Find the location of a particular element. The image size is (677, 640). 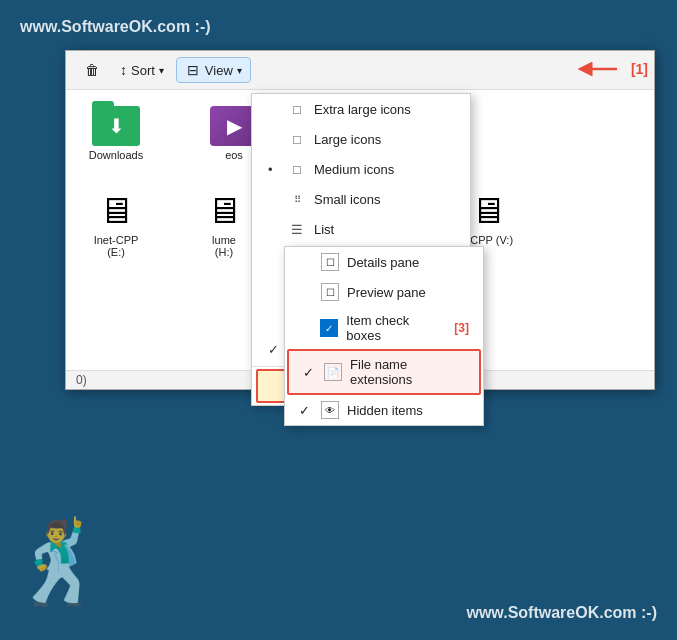

hidden-items-icon: 👁 is located at coordinates (330, 410).